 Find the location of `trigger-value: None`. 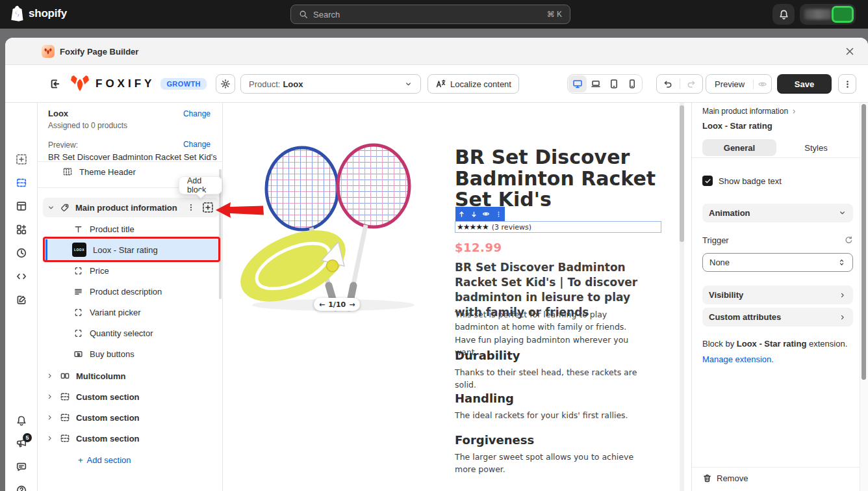

trigger-value: None is located at coordinates (720, 263).